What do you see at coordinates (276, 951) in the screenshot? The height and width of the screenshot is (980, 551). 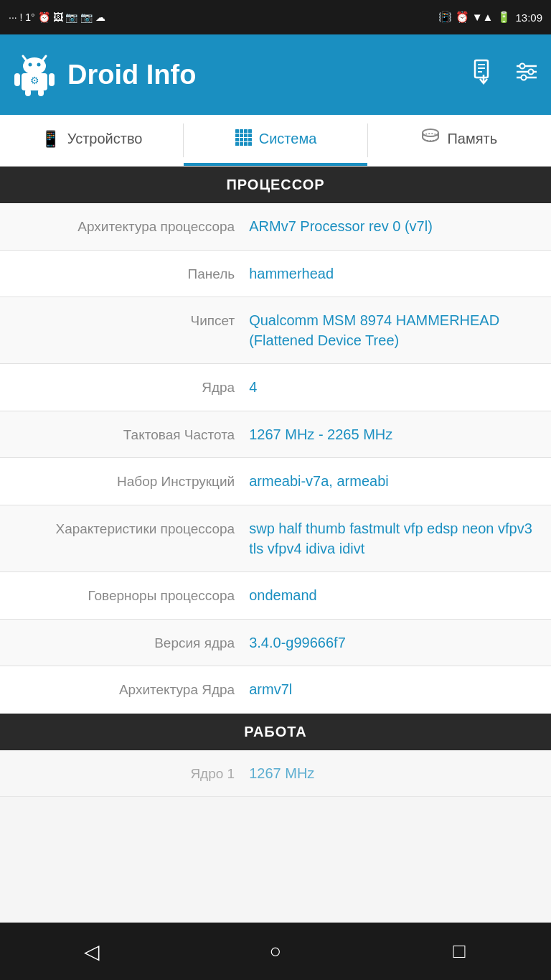 I see `home-icon: ○` at bounding box center [276, 951].